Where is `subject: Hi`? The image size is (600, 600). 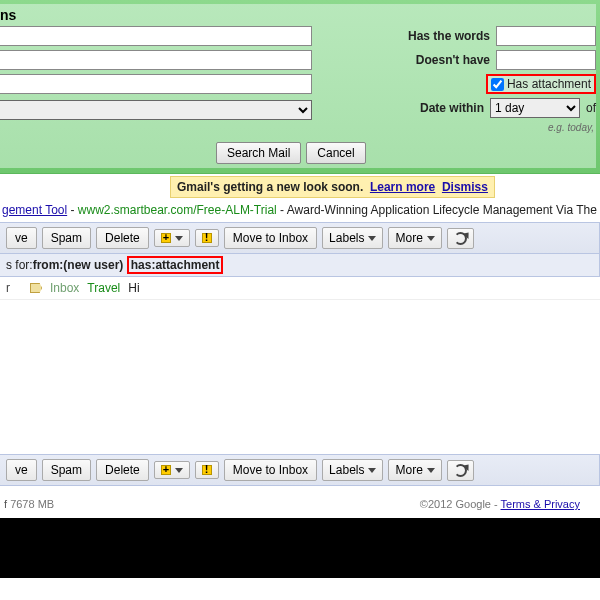
subject: Hi is located at coordinates (134, 288).